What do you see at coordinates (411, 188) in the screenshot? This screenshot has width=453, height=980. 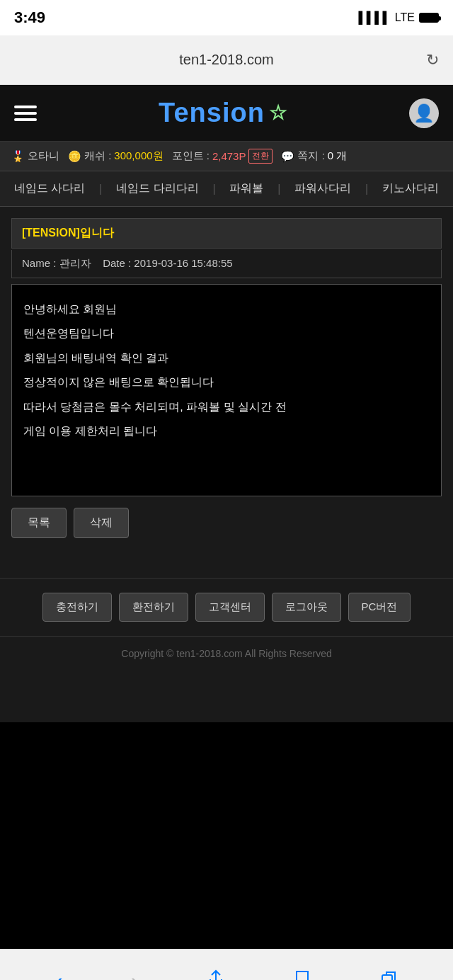 I see `nav-item-5: 키노사다리` at bounding box center [411, 188].